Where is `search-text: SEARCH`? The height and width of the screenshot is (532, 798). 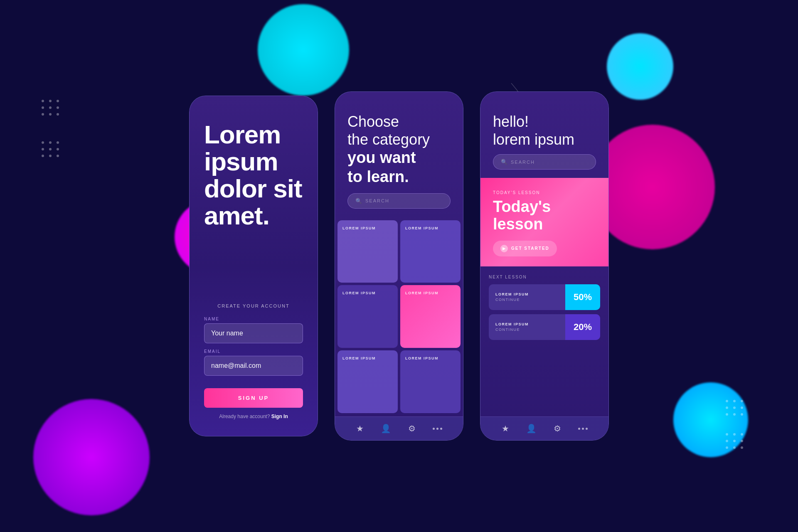
search-text: SEARCH is located at coordinates (377, 201).